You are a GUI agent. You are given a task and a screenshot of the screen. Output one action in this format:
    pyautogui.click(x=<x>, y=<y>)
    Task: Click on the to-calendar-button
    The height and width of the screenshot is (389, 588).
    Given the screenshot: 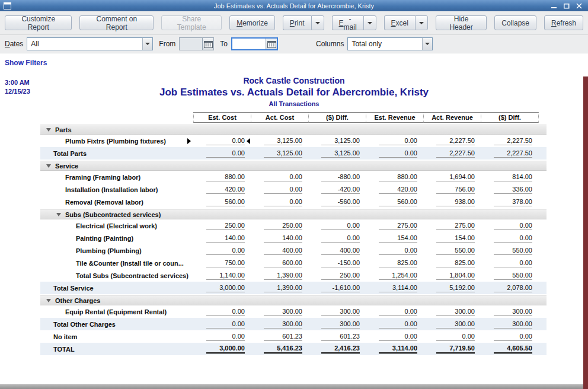 What is the action you would take?
    pyautogui.click(x=271, y=44)
    